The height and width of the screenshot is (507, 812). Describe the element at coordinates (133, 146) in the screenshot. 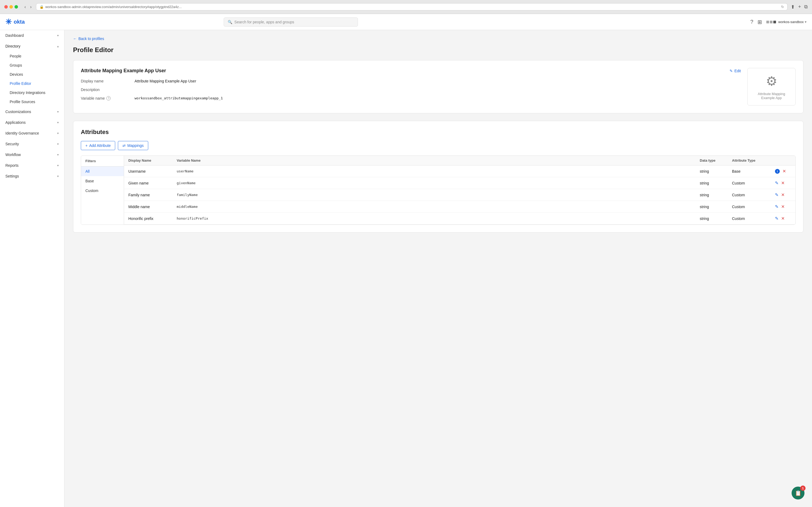

I see `mappings-button: ⇄ Mappings` at that location.